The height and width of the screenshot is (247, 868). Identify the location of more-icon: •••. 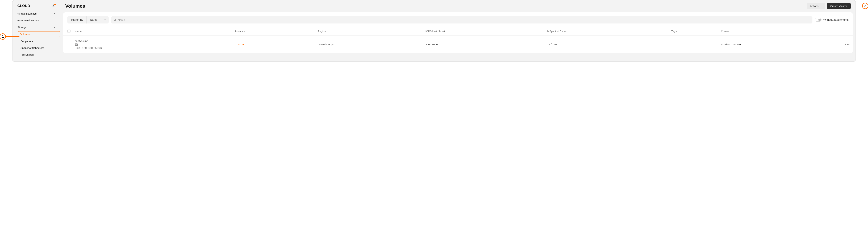
(847, 45).